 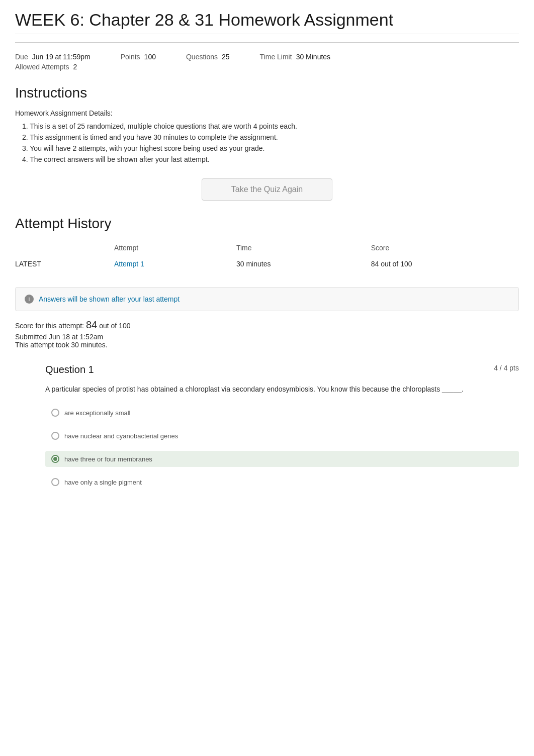 What do you see at coordinates (313, 57) in the screenshot?
I see `time-limit-value: 30 Minutes` at bounding box center [313, 57].